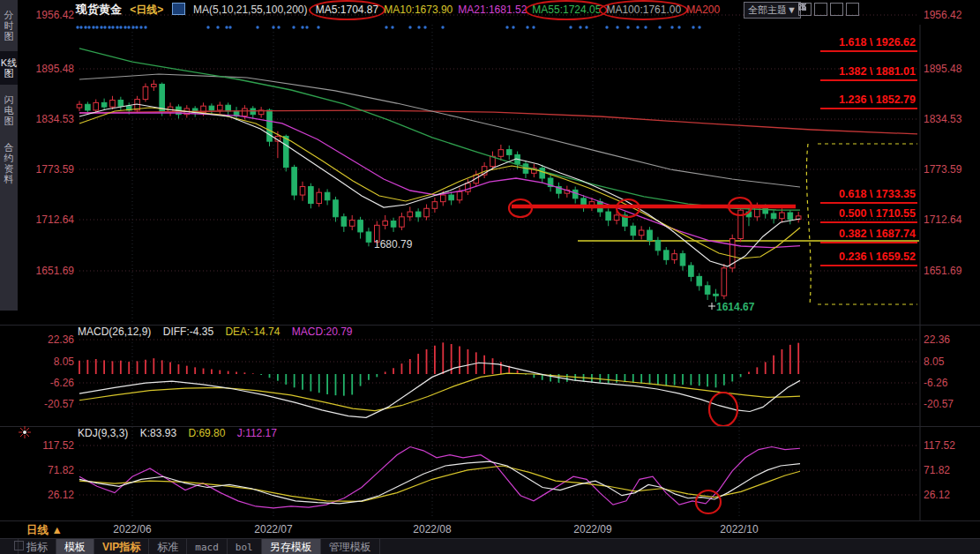 The width and height of the screenshot is (980, 554). What do you see at coordinates (703, 10) in the screenshot?
I see `ma-value: MA200` at bounding box center [703, 10].